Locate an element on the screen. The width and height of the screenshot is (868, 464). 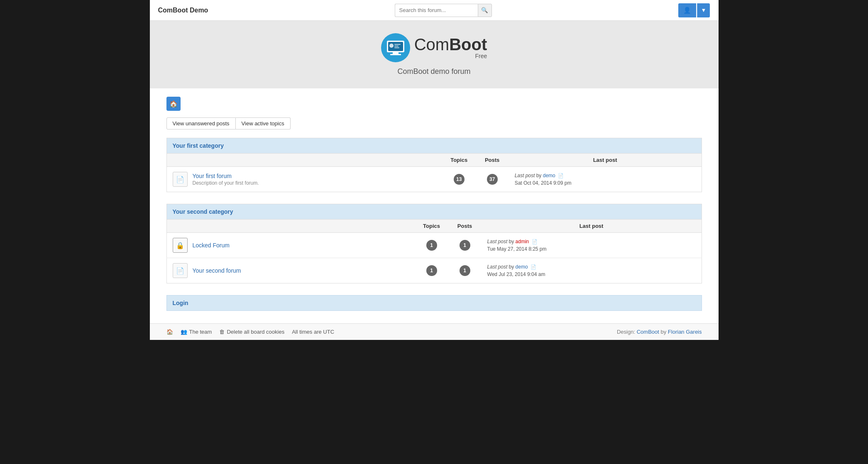
forum-lastpost-cell: Last post by demo 📄 Sat Oct 04, 2014 9:0… is located at coordinates (605, 179).